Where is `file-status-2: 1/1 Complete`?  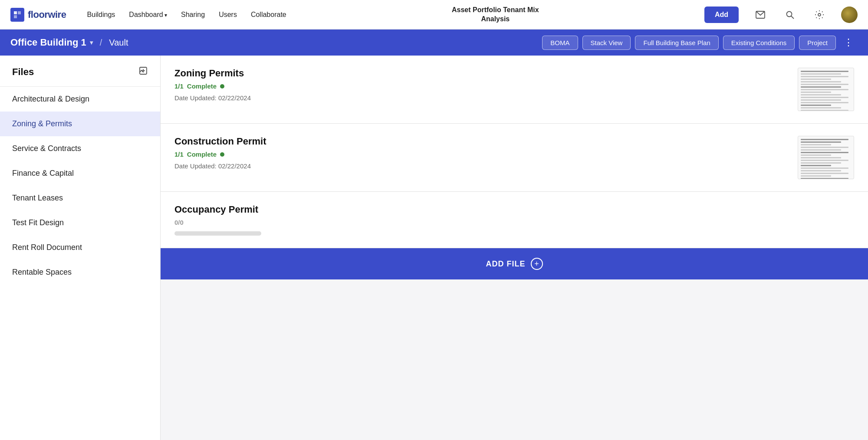
file-status-2: 1/1 Complete is located at coordinates (481, 154).